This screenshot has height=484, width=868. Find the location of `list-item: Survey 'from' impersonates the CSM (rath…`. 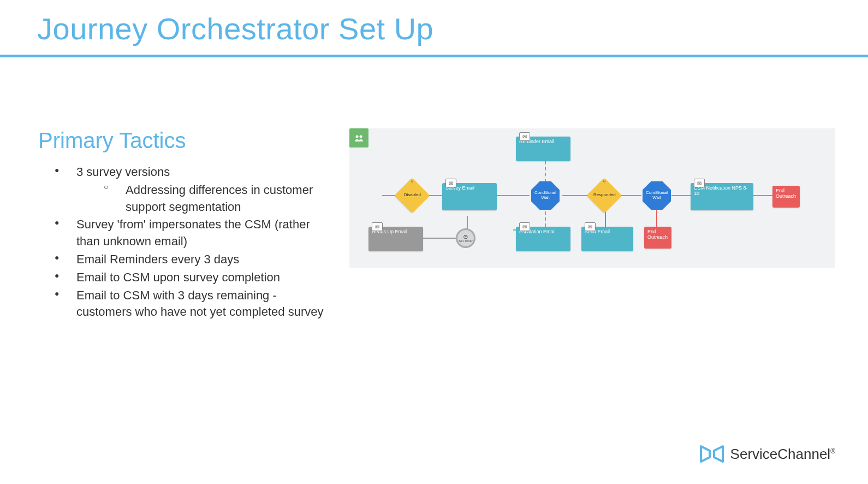

list-item: Survey 'from' impersonates the CSM (rath… is located at coordinates (191, 233).